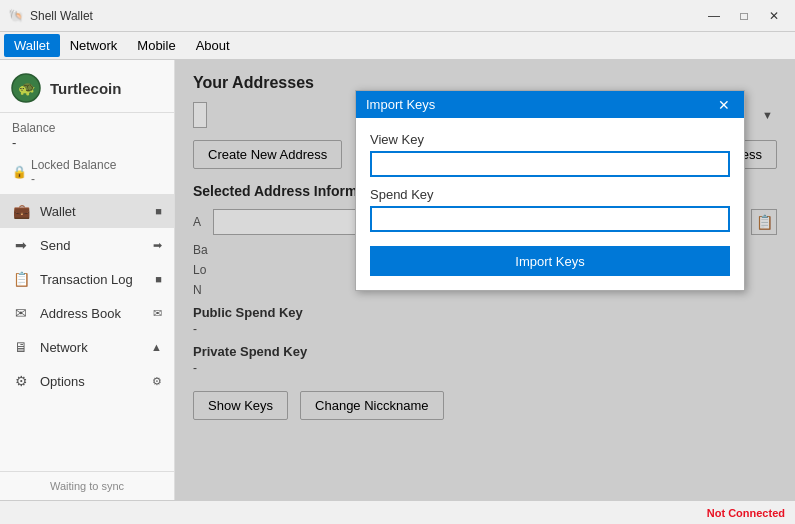 This screenshot has height=524, width=795. Describe the element at coordinates (746, 513) in the screenshot. I see `connection-status: Not Connected` at that location.